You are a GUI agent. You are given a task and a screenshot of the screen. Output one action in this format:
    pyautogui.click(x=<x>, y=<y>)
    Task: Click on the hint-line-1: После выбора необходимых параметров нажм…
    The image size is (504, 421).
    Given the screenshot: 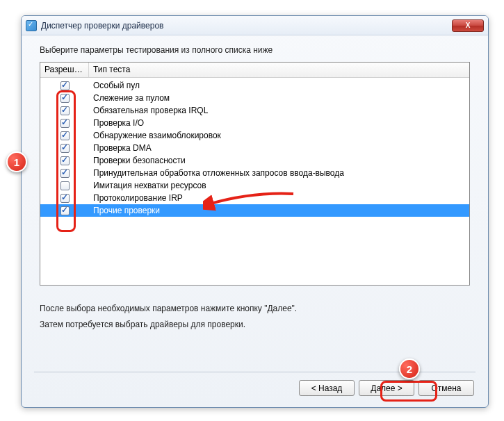 What is the action you would take?
    pyautogui.click(x=254, y=308)
    